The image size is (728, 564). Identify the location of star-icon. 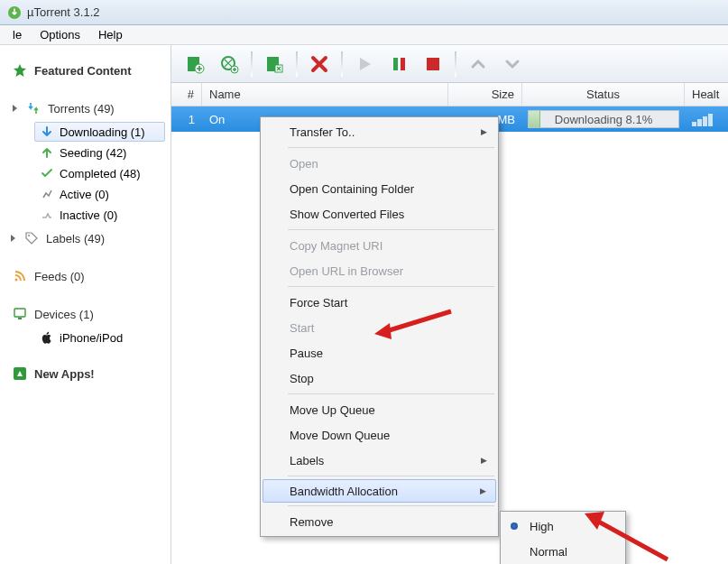
(20, 70).